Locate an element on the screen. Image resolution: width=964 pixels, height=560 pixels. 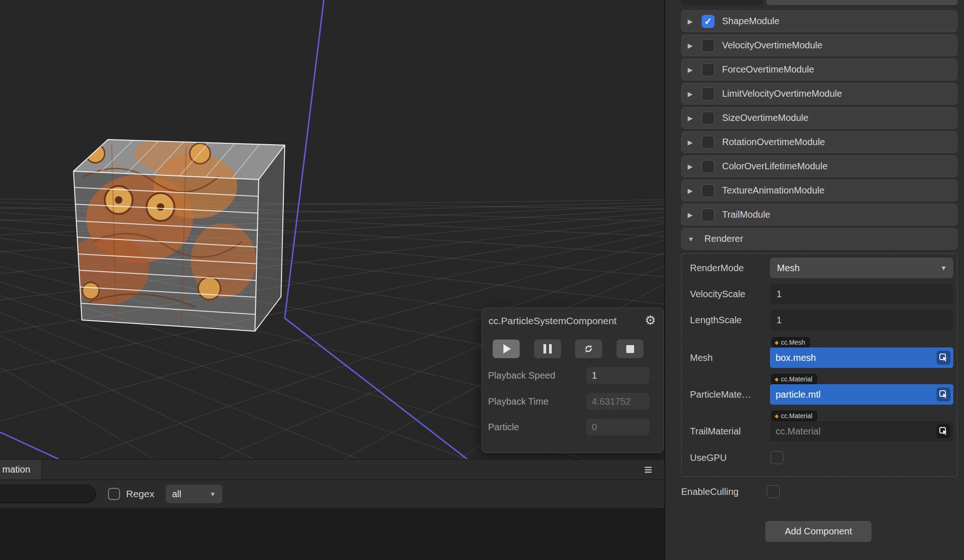
trailmaterial-type-chip: ◆ cc.Material is located at coordinates (794, 416).